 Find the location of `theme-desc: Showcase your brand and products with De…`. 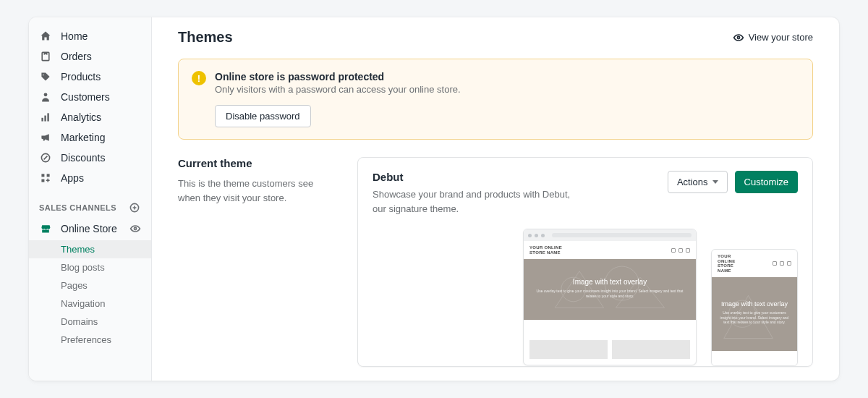

theme-desc: Showcase your brand and products with De… is located at coordinates (474, 201).